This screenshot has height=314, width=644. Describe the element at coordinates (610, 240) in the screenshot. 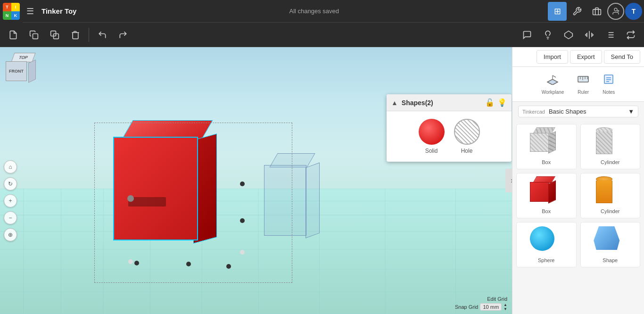

I see `blue-shape-preview` at that location.